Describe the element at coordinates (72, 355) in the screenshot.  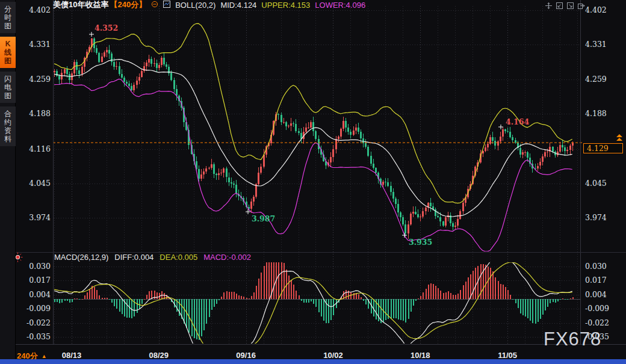
I see `date-label: 08/13` at that location.